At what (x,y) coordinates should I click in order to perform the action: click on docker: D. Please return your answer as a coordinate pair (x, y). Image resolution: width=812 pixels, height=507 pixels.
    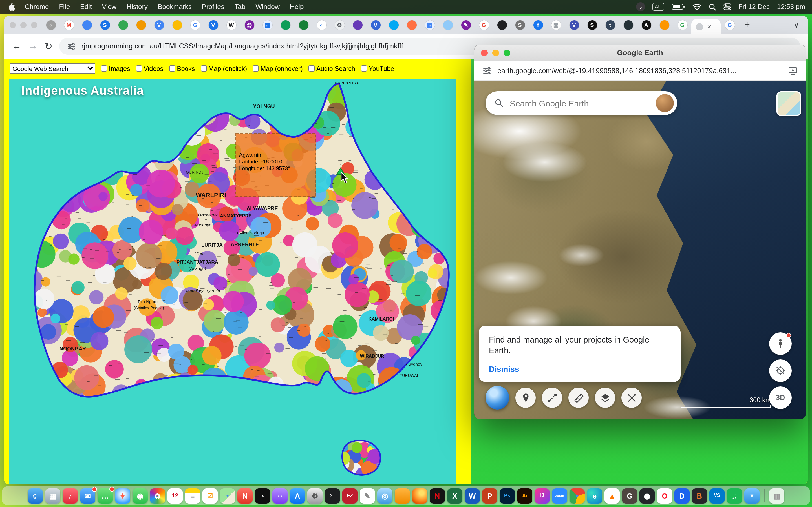
    Looking at the image, I should click on (682, 496).